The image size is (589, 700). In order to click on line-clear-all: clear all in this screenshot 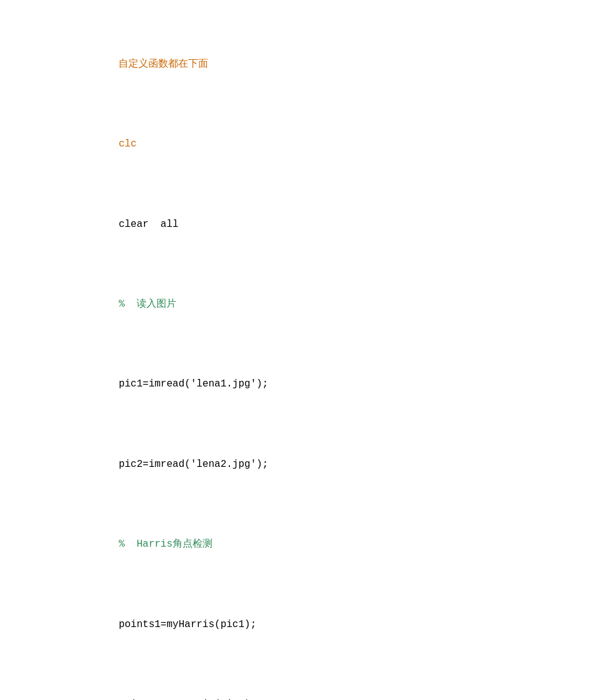, I will do `click(317, 224)`.